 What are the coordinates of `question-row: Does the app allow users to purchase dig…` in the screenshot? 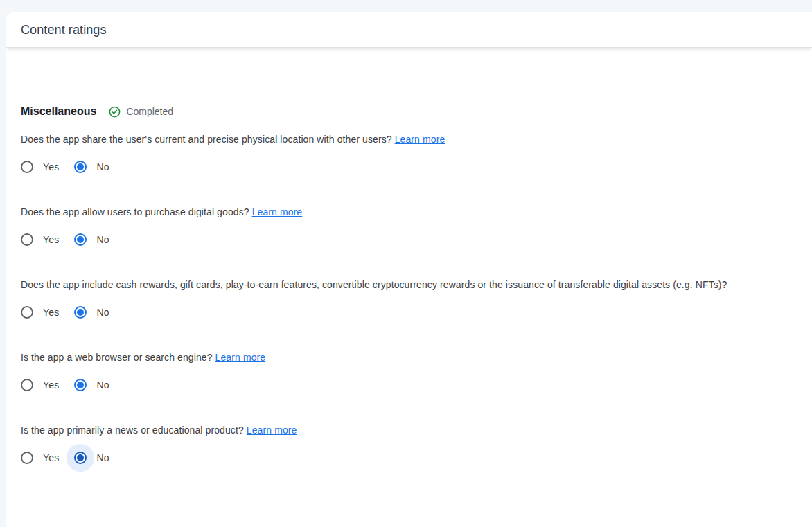 It's located at (409, 229).